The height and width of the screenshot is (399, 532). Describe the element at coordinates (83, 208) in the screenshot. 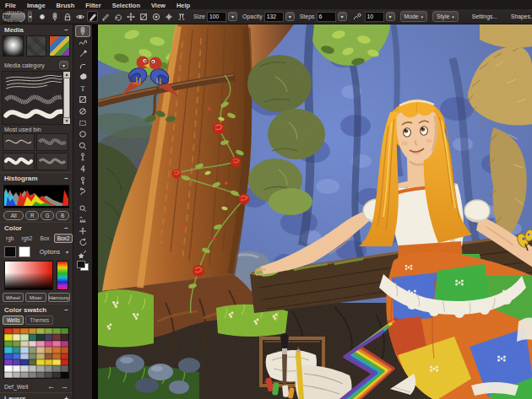

I see `picker-zoom-tool` at that location.